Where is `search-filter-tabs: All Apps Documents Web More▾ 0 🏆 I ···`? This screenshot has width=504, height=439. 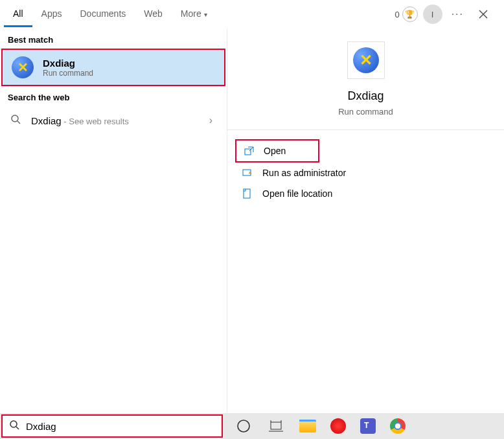 search-filter-tabs: All Apps Documents Web More▾ 0 🏆 I ··· is located at coordinates (252, 14).